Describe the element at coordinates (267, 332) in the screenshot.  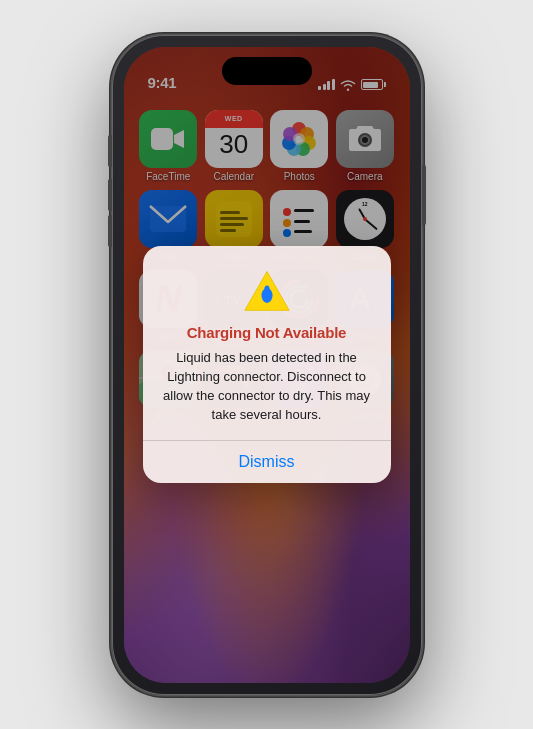
I see `alert-title: Charging Not Available` at that location.